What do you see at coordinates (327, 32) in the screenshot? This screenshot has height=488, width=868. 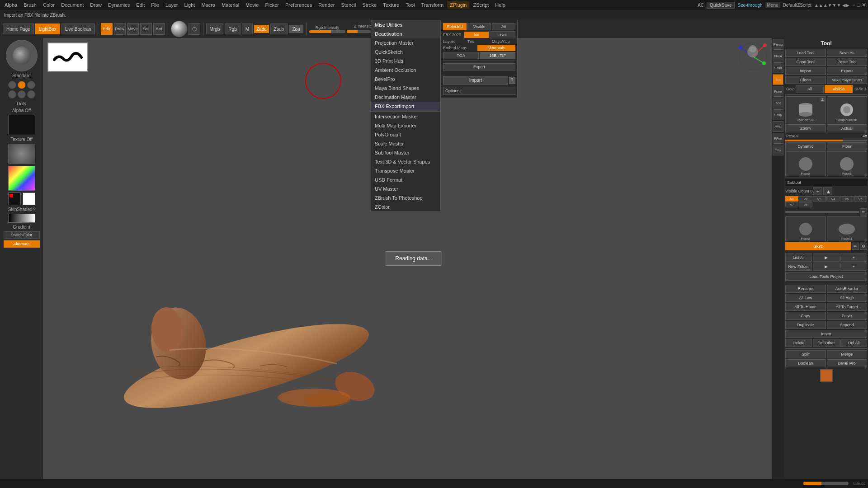 I see `rgb-intensity-slider` at bounding box center [327, 32].